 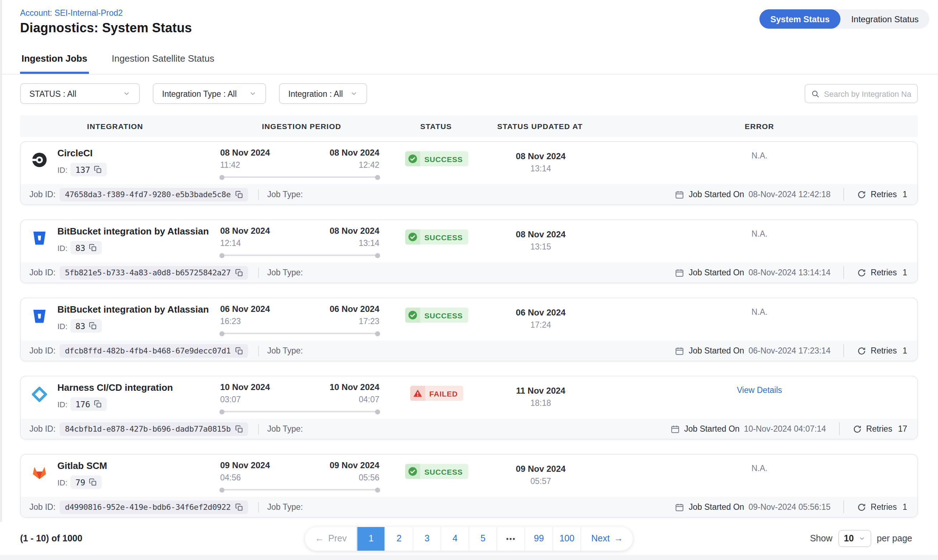 I want to click on tab-ingestion-satellite-status: Ingestion Satellite Status, so click(x=163, y=59).